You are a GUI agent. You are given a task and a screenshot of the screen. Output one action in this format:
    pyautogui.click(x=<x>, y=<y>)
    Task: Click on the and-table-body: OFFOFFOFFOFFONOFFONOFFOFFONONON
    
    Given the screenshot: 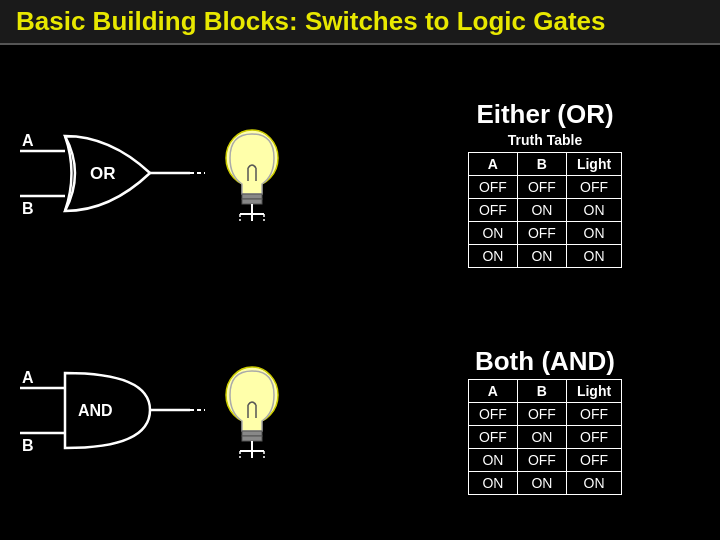 What is the action you would take?
    pyautogui.click(x=544, y=449)
    